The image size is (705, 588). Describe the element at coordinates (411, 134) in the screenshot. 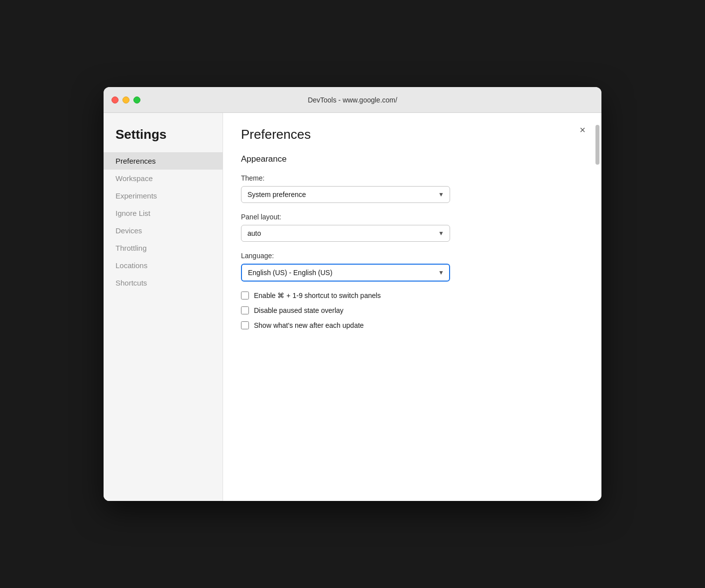

I see `page-title: Preferences` at that location.